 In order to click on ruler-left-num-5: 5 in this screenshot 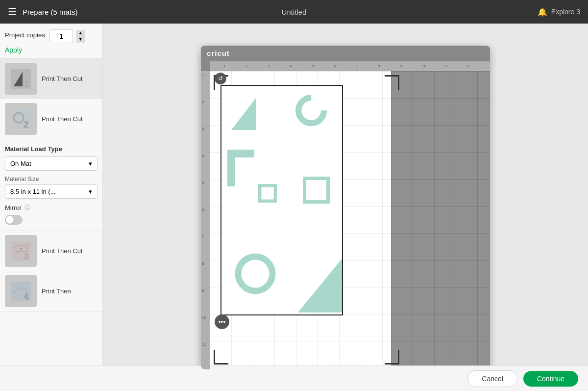, I will do `click(203, 182)`.